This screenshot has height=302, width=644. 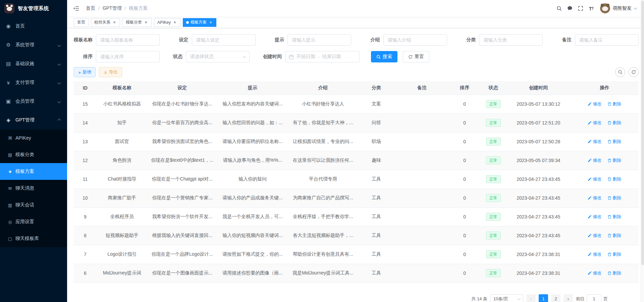 I want to click on filter-input-sort, so click(x=128, y=57).